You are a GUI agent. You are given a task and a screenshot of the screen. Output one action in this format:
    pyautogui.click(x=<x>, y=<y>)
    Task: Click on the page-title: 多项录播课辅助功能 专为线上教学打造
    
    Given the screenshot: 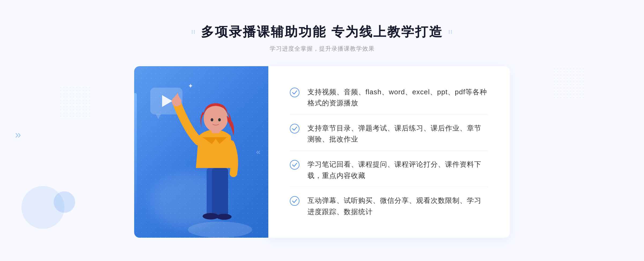 What is the action you would take?
    pyautogui.click(x=322, y=32)
    